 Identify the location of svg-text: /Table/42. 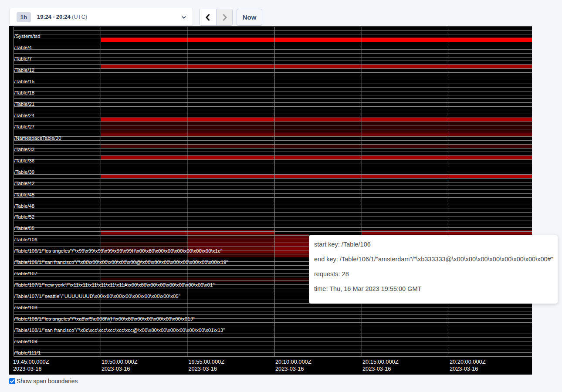
(24, 183).